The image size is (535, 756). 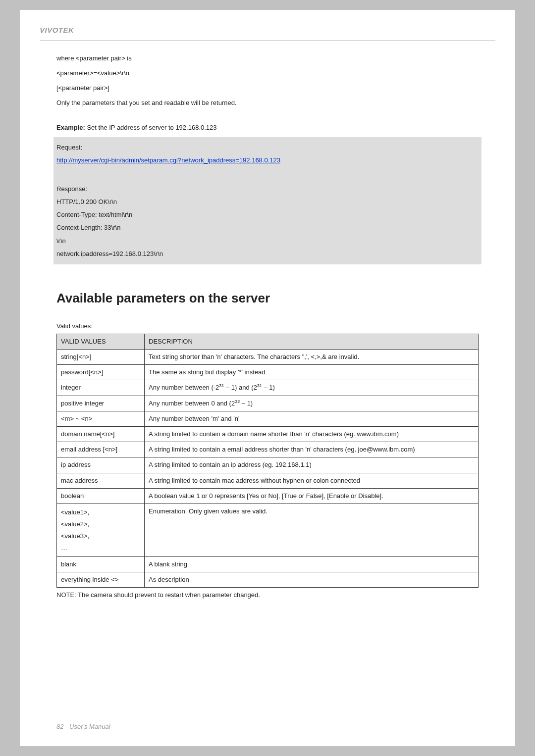 What do you see at coordinates (268, 30) in the screenshot?
I see `brand-logo: VIVOTEK` at bounding box center [268, 30].